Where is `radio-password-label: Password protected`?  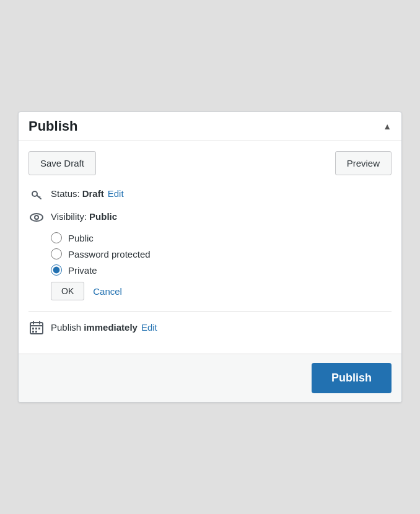
radio-password-label: Password protected is located at coordinates (109, 254).